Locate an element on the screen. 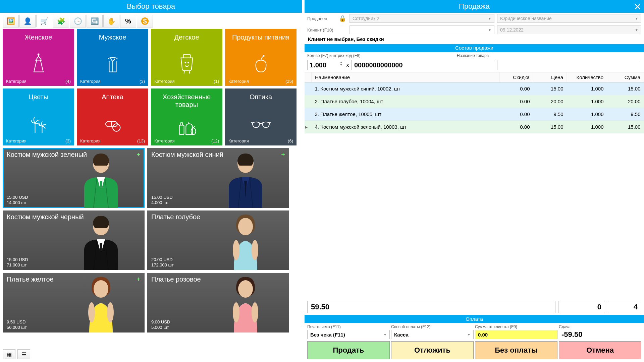  tool-hand-icon: ✋ is located at coordinates (111, 21).